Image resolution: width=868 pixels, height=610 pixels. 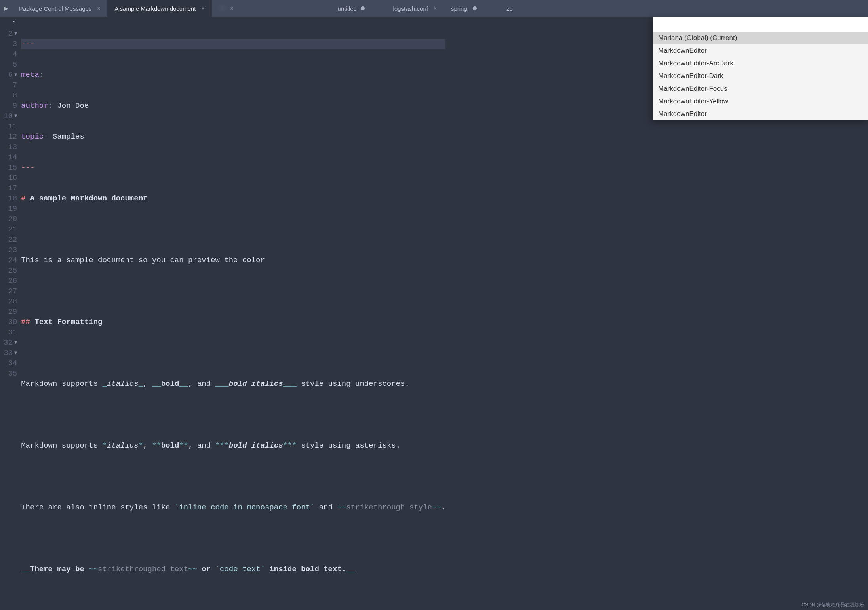 What do you see at coordinates (89, 198) in the screenshot?
I see `code-text: A sample Markdown document` at bounding box center [89, 198].